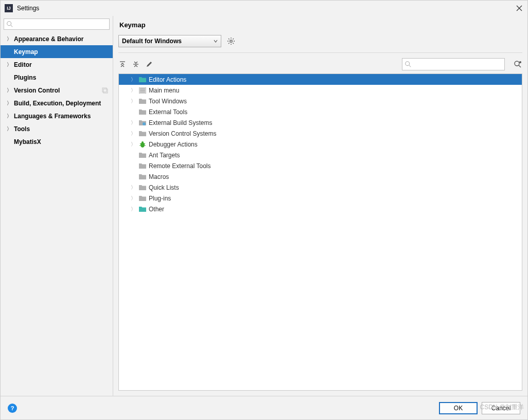  What do you see at coordinates (164, 90) in the screenshot?
I see `tree-row-label: Main menu` at bounding box center [164, 90].